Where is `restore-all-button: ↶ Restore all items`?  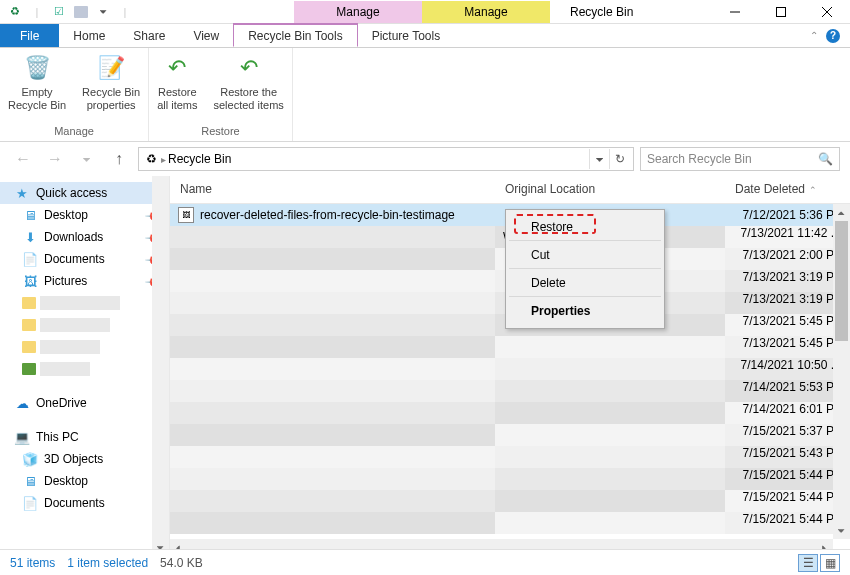 restore-all-button: ↶ Restore all items is located at coordinates (177, 86).